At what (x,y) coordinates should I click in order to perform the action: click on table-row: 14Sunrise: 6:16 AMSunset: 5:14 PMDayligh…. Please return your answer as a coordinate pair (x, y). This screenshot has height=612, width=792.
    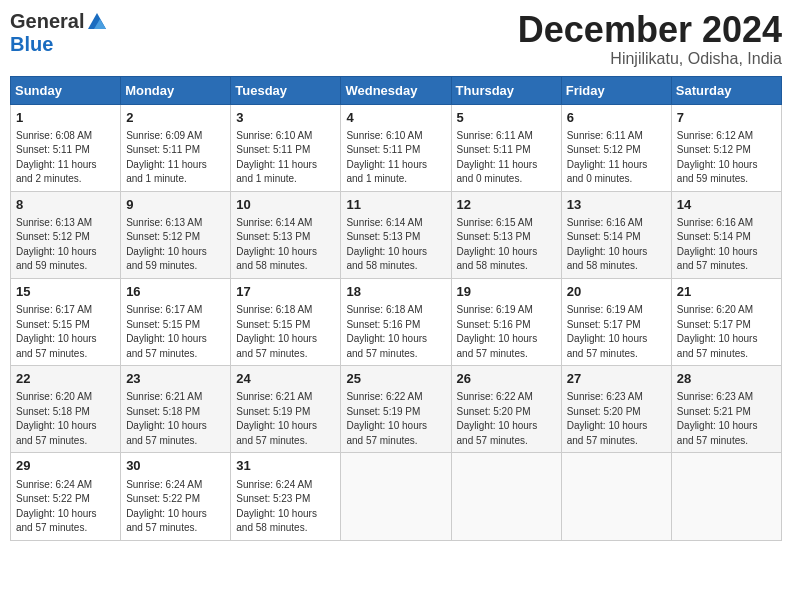
    Looking at the image, I should click on (726, 234).